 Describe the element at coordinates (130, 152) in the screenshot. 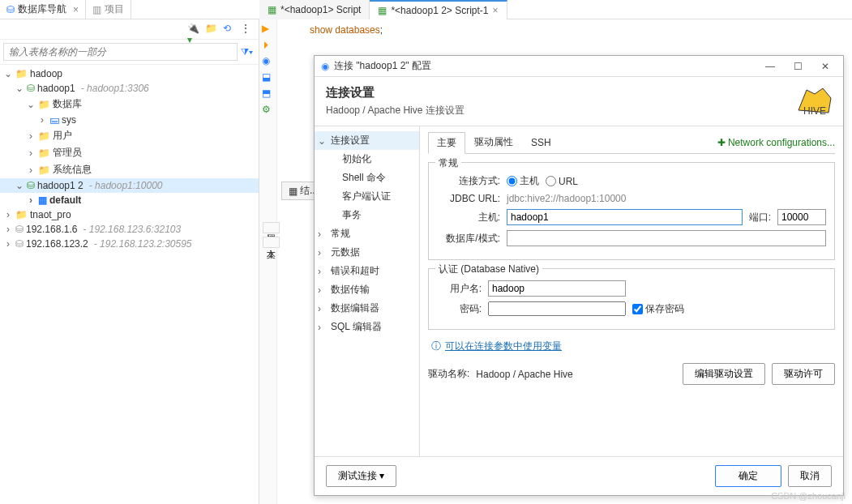

I see `tree-item: ›📁管理员` at that location.